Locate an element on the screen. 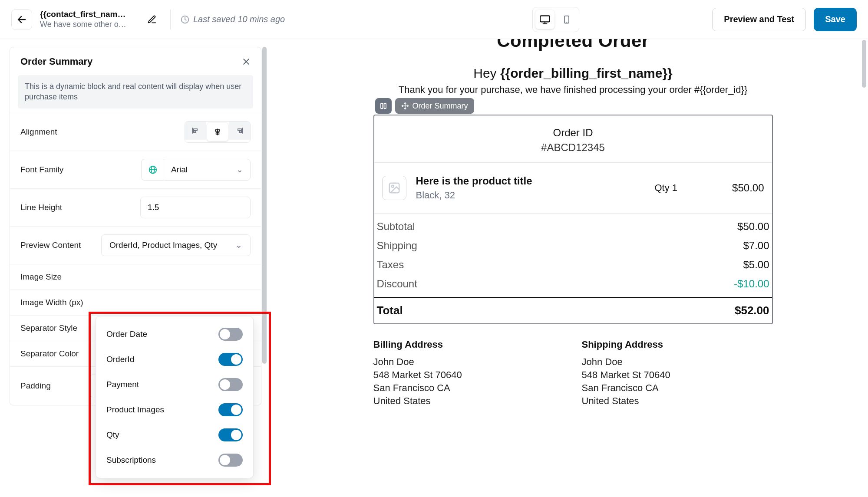 The height and width of the screenshot is (497, 868). last-saved: Last saved 10 mins ago is located at coordinates (233, 19).